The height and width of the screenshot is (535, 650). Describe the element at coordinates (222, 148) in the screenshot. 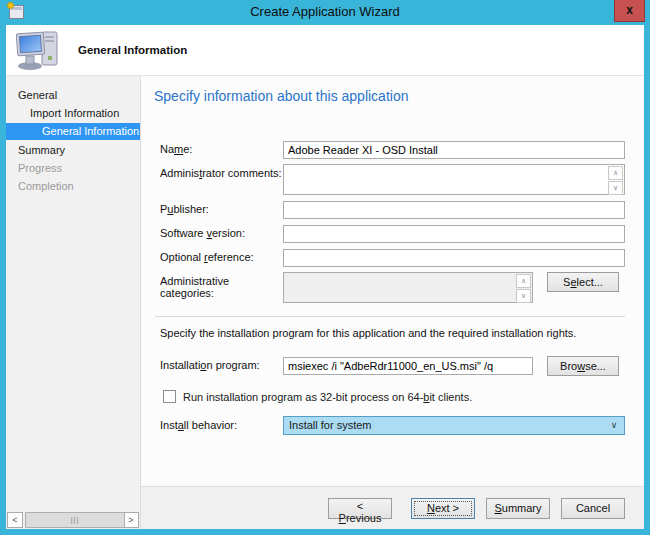

I see `name-label: Name:` at that location.